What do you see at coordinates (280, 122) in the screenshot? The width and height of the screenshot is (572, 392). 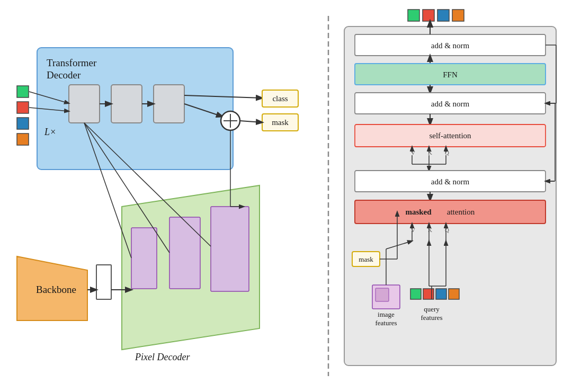 I see `mask-label-left: mask` at bounding box center [280, 122].